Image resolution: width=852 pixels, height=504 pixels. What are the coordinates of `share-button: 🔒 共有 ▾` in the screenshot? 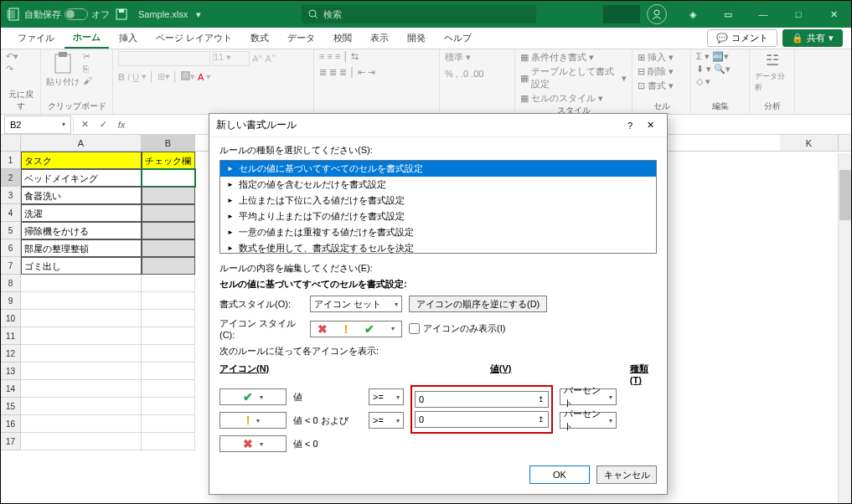 It's located at (813, 39).